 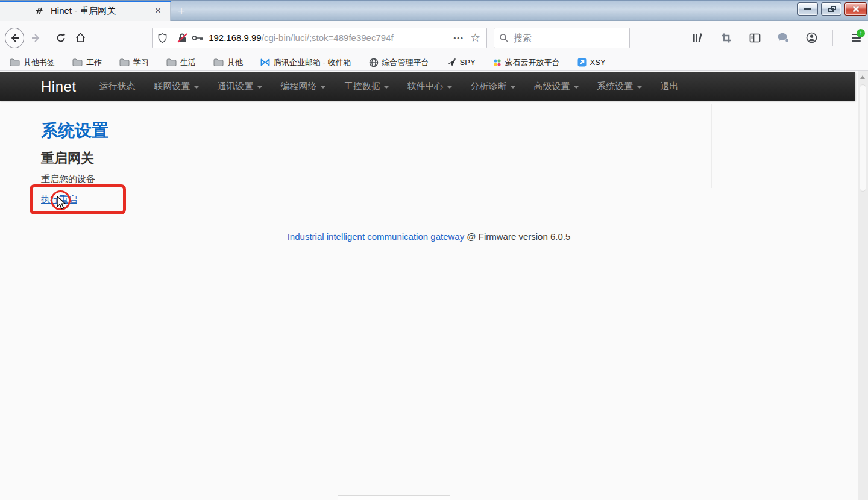 What do you see at coordinates (856, 9) in the screenshot?
I see `close-button` at bounding box center [856, 9].